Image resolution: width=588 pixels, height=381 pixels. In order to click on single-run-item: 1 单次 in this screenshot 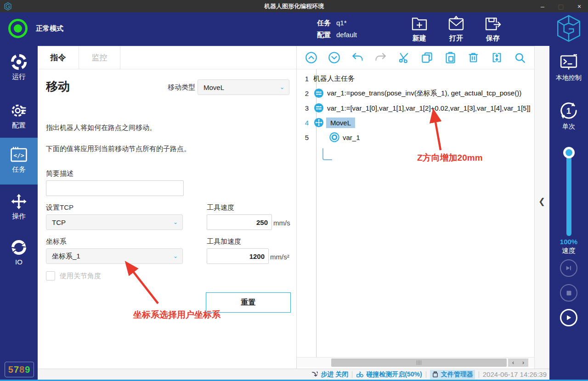, I will do `click(569, 116)`.